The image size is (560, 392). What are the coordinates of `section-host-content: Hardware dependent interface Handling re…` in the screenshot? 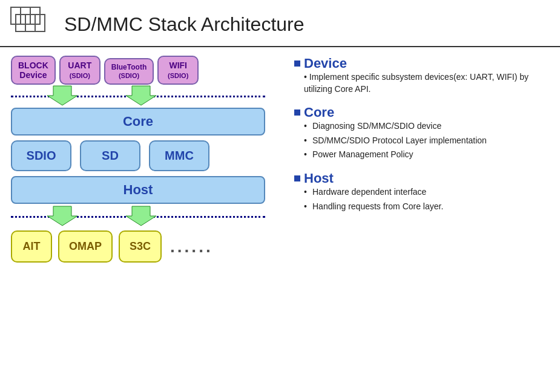 It's located at (424, 200).